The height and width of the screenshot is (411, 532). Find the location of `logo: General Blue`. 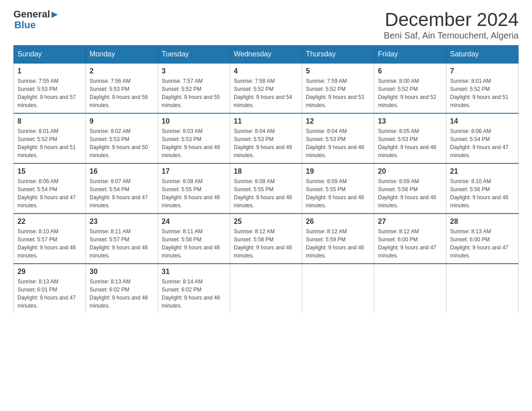

logo: General Blue is located at coordinates (36, 20).